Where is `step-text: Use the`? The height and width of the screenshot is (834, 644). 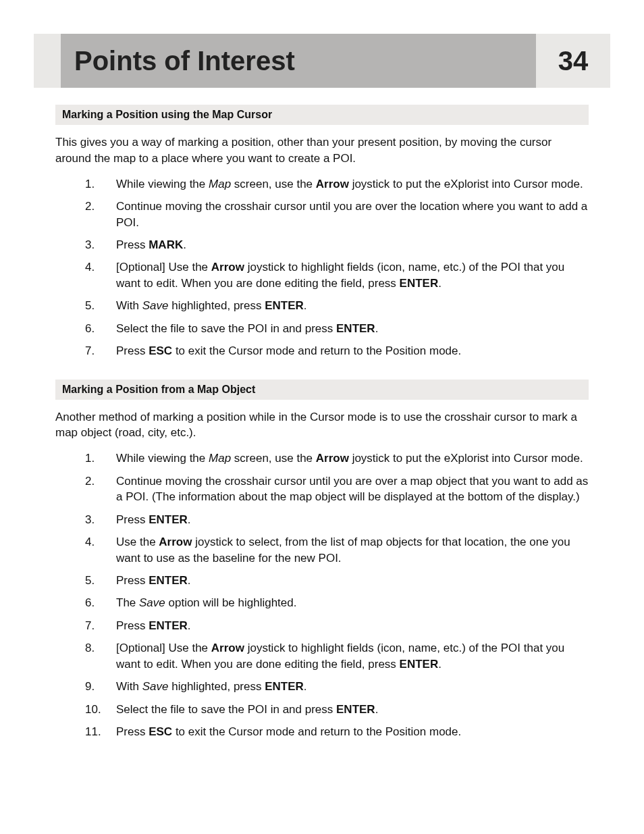 step-text: Use the is located at coordinates (138, 542).